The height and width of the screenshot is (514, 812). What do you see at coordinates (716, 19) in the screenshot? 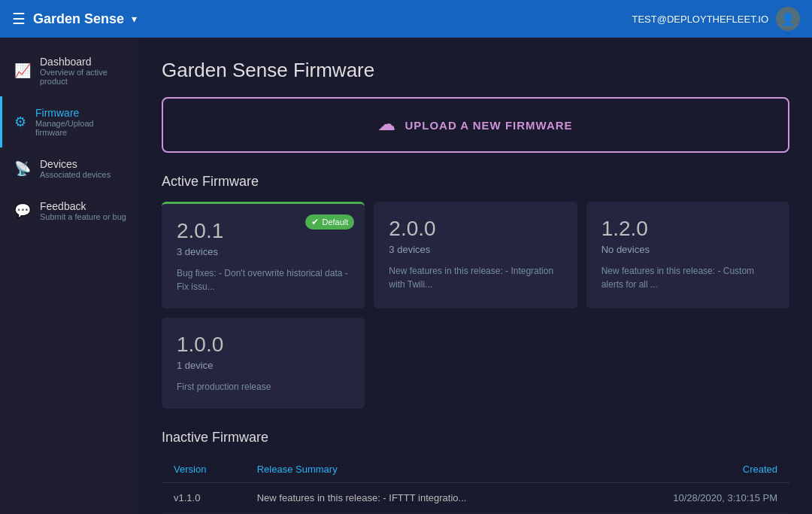
I see `topbar-right: TEST@DEPLOYTHEFLEET.IO 👤` at bounding box center [716, 19].